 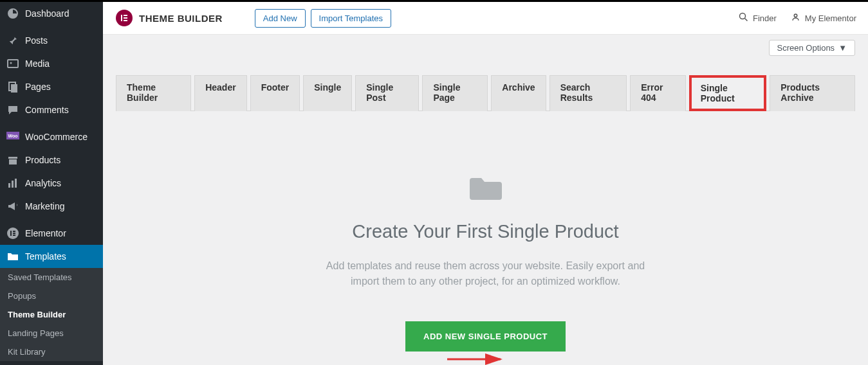 What do you see at coordinates (13, 160) in the screenshot?
I see `archive-icon` at bounding box center [13, 160].